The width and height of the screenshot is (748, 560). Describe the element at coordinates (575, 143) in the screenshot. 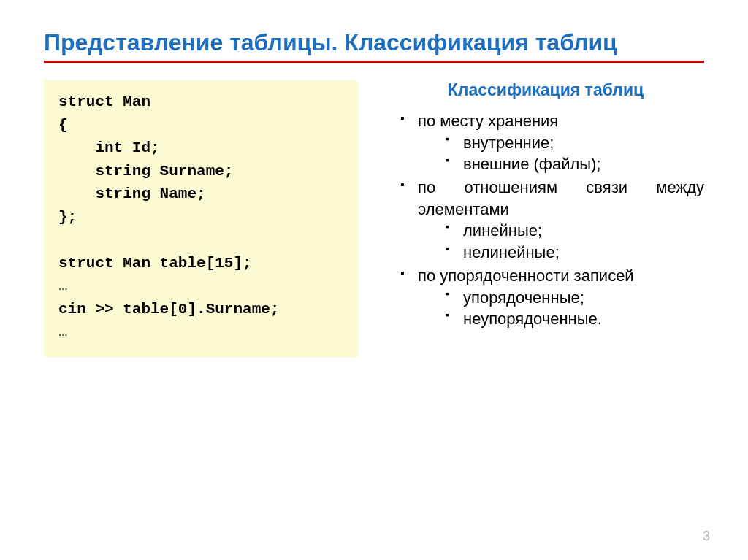

I see `list-item: внутренние;` at that location.